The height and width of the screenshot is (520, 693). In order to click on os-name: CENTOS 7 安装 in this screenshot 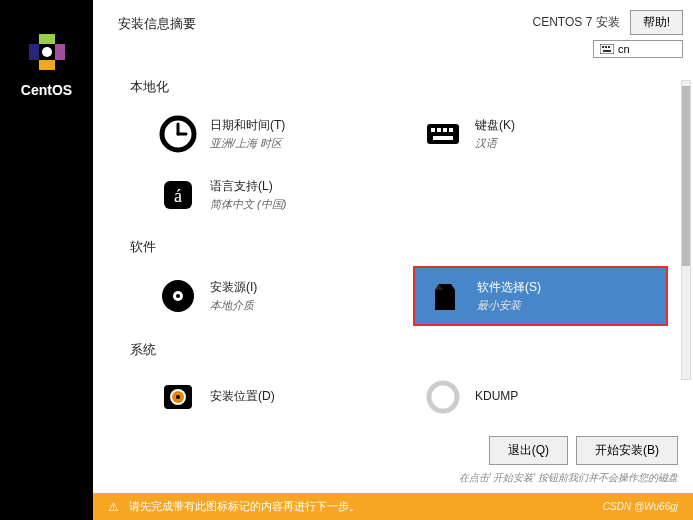, I will do `click(576, 22)`.